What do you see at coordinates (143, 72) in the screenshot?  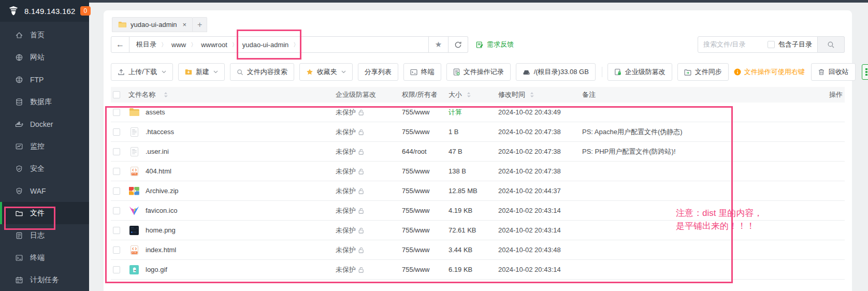 I see `toolbar-button-label: 上传/下载` at bounding box center [143, 72].